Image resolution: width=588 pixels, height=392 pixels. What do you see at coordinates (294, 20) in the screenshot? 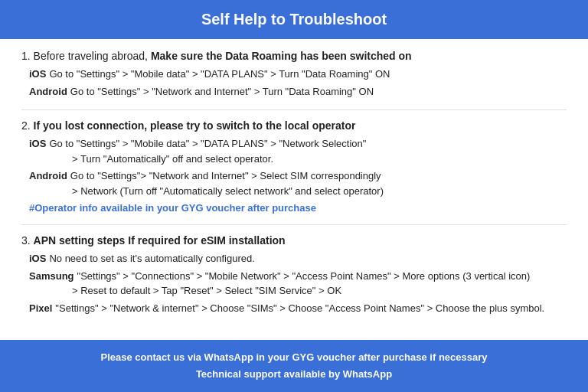
I see `page-header: Self Help to Troubleshoot` at bounding box center [294, 20].